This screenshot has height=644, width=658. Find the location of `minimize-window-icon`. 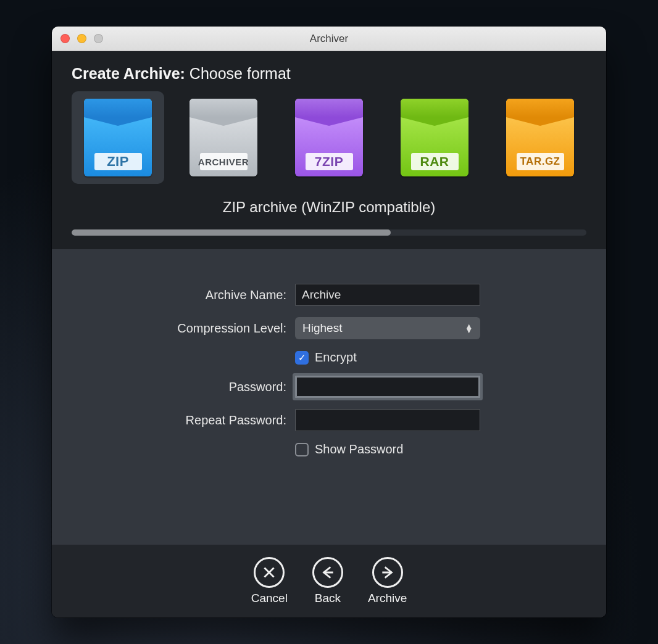

minimize-window-icon is located at coordinates (81, 38).